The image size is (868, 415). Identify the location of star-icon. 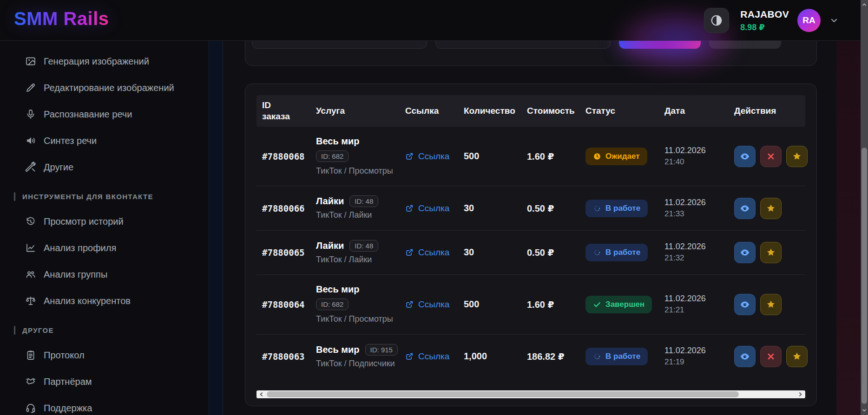
(771, 253).